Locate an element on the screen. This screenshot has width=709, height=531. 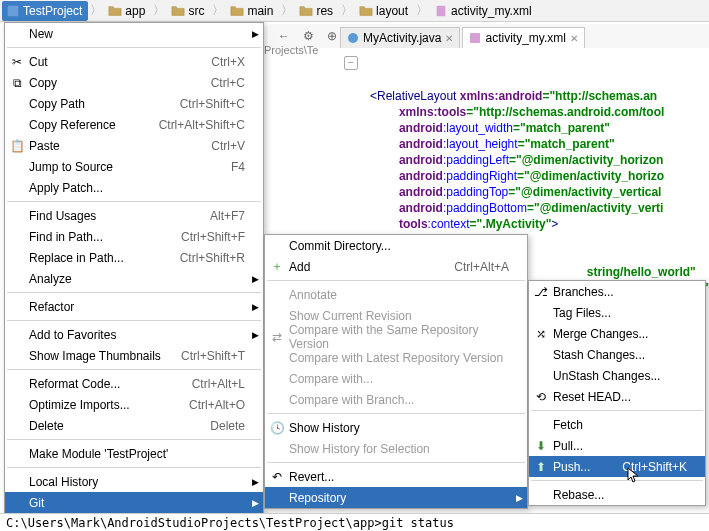
breadcrumb: TestProject 〉 app 〉 src 〉 main 〉 res 〉 l… is located at coordinates (354, 11).